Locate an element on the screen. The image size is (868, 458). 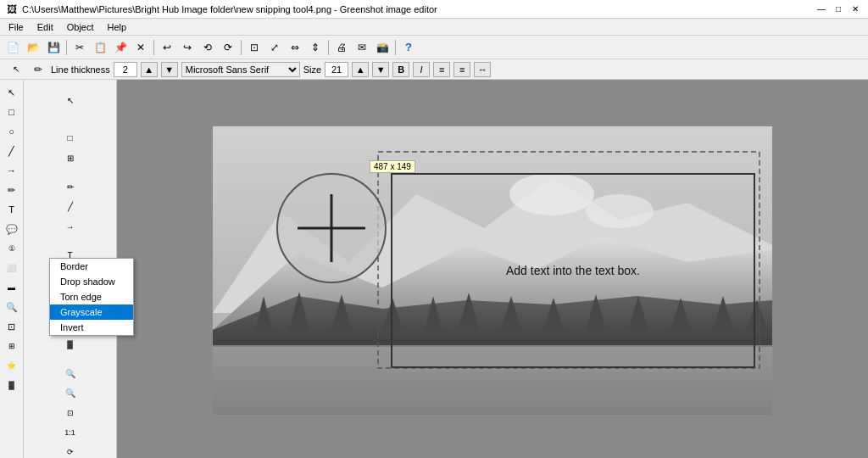
undo-button: ↩ is located at coordinates (167, 47).